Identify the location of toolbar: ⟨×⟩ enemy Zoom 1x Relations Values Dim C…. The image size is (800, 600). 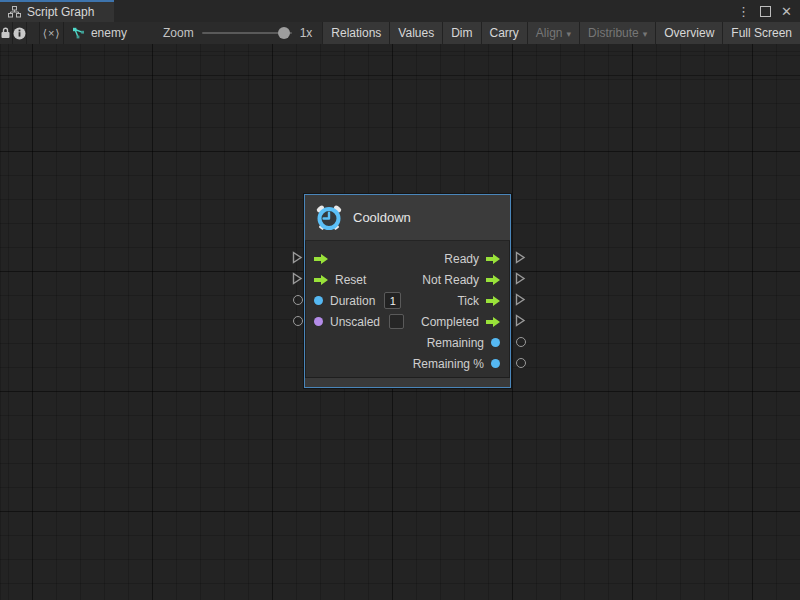
(400, 34).